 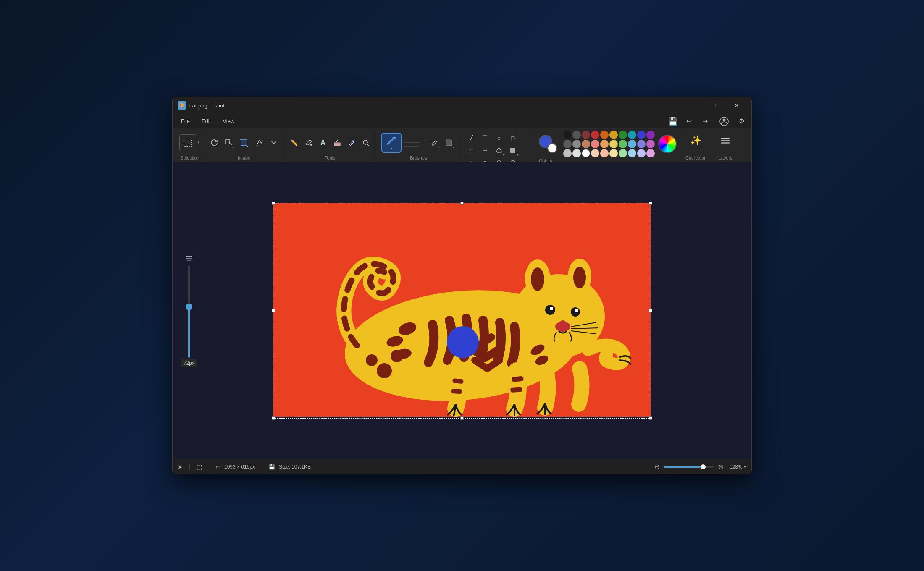 What do you see at coordinates (641, 135) in the screenshot?
I see `color-blue` at bounding box center [641, 135].